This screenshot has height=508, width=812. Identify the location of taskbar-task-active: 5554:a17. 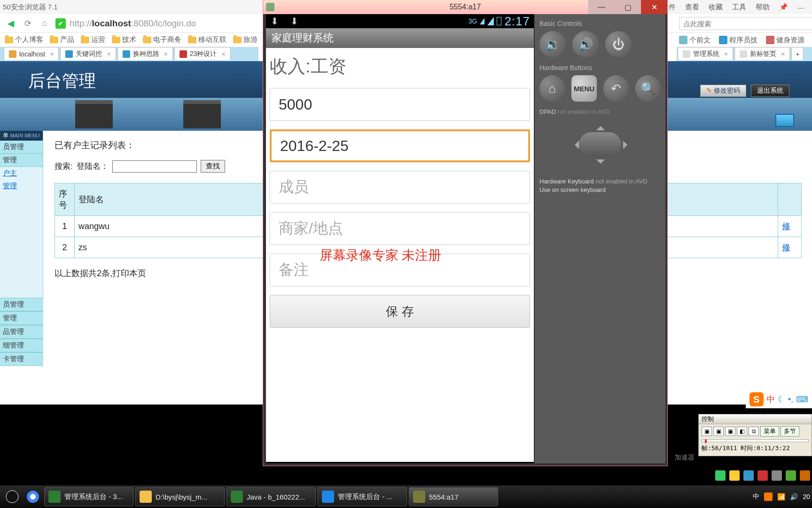
(453, 497).